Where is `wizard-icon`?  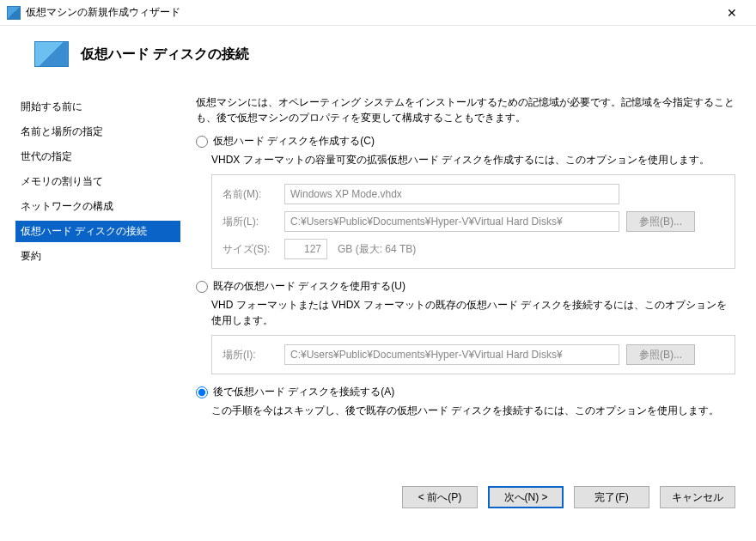 wizard-icon is located at coordinates (52, 54).